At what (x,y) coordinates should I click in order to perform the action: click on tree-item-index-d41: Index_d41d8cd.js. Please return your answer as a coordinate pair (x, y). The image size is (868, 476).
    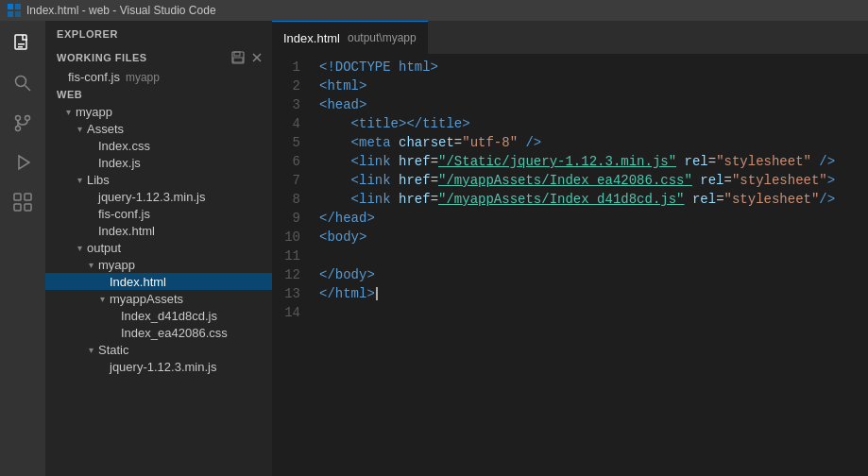
    Looking at the image, I should click on (159, 315).